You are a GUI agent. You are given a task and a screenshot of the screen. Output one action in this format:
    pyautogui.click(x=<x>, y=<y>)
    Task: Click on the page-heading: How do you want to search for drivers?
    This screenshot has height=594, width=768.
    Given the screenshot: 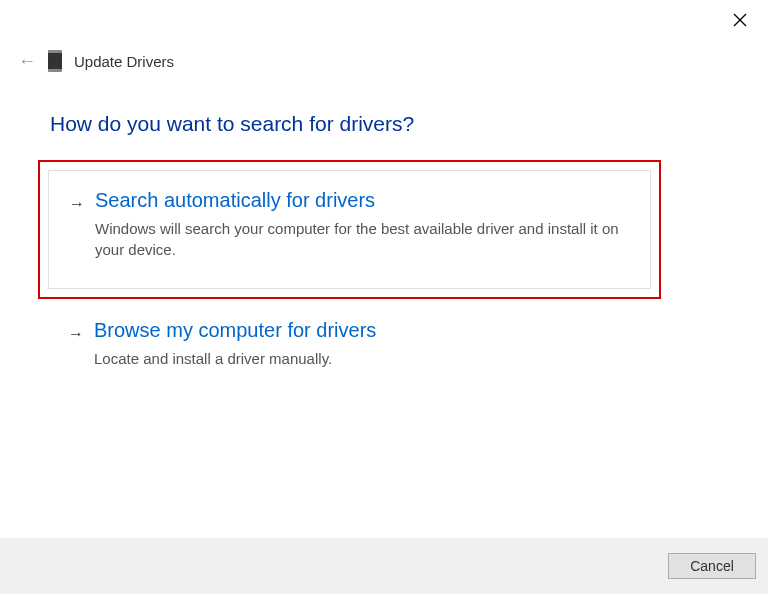 What is the action you would take?
    pyautogui.click(x=232, y=124)
    